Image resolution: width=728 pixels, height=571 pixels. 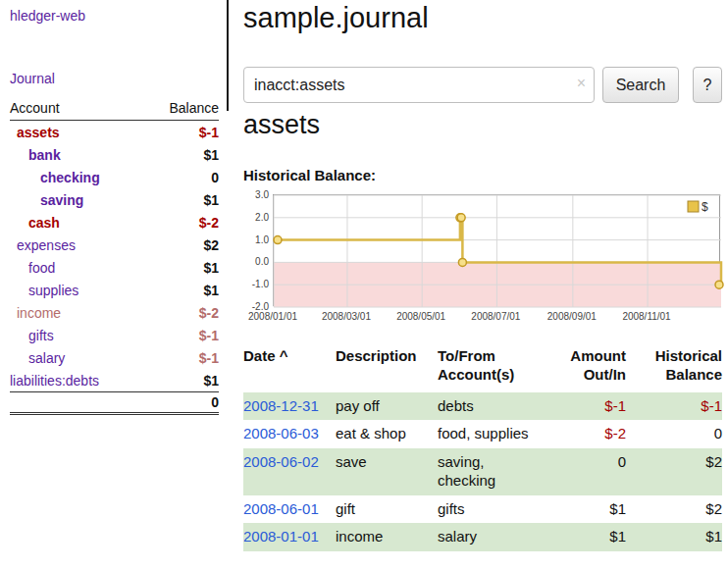 I want to click on clear-search-icon: ×, so click(x=581, y=83).